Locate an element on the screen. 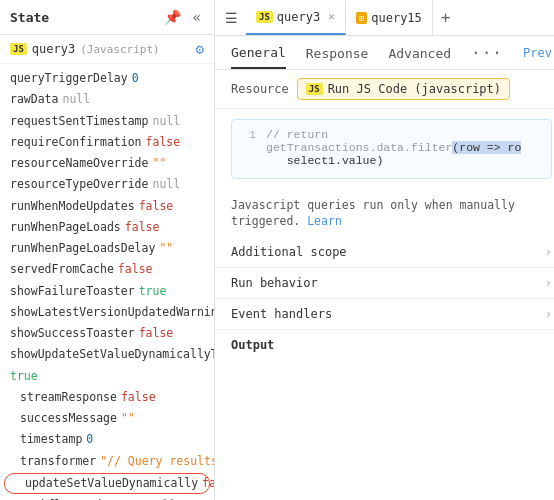  collapse-icon: « is located at coordinates (197, 17).